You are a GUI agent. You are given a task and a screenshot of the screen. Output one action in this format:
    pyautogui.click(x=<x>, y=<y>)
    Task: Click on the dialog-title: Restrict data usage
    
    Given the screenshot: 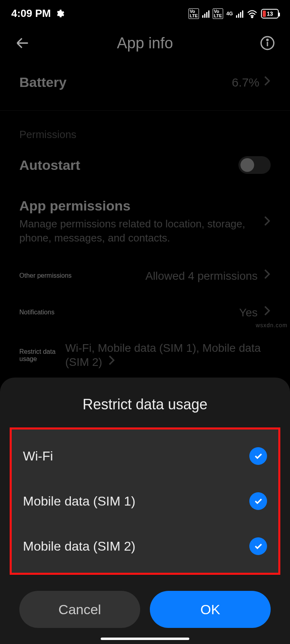 What is the action you would take?
    pyautogui.click(x=145, y=408)
    